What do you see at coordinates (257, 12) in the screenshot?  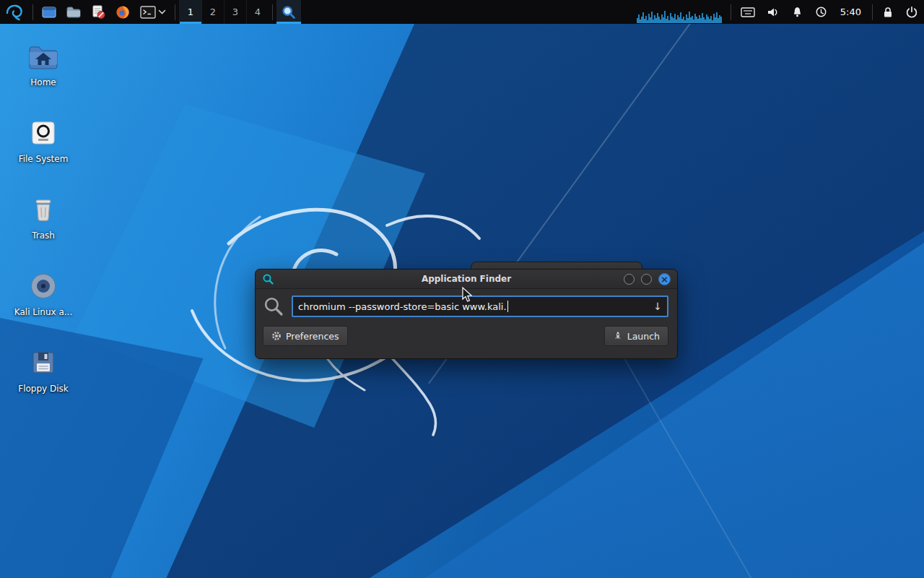 I see `workspace-4: 4` at bounding box center [257, 12].